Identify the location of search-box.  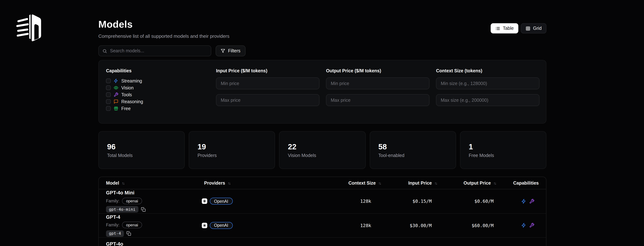
(155, 51).